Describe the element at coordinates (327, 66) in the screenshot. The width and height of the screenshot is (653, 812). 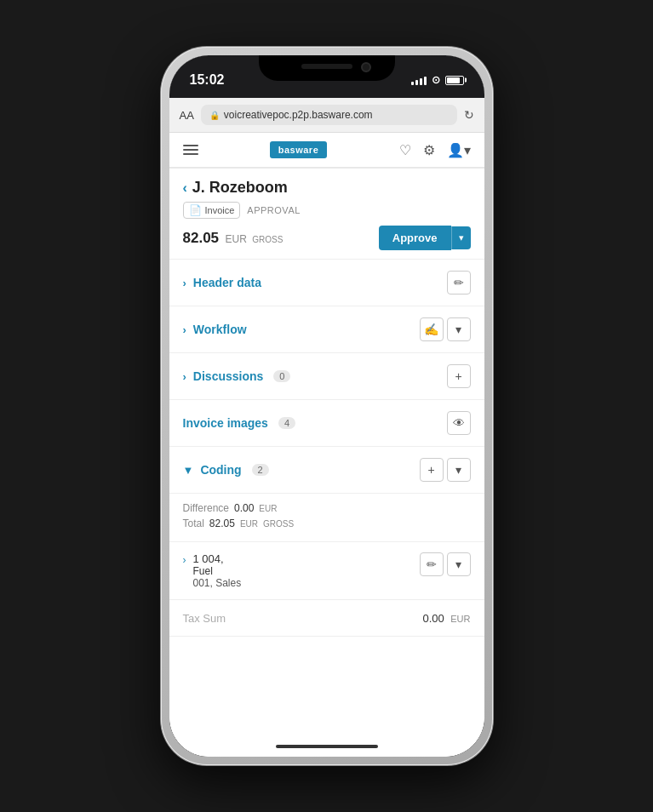
I see `speaker` at that location.